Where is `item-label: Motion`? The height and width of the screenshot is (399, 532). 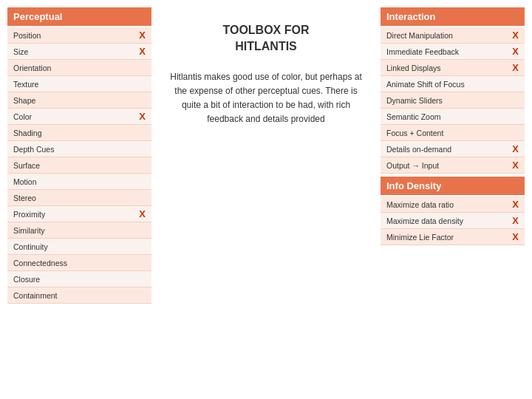 item-label: Motion is located at coordinates (25, 182).